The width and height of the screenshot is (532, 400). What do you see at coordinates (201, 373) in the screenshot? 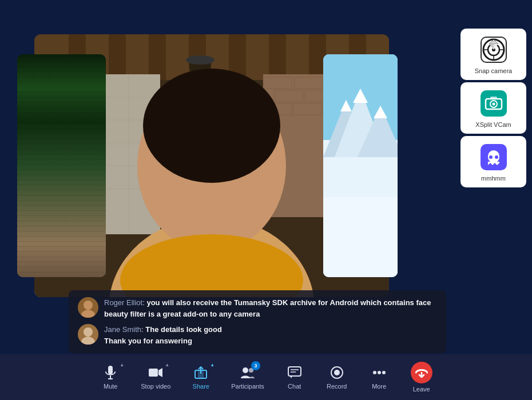
I see `share-icon: ▲` at bounding box center [201, 373].